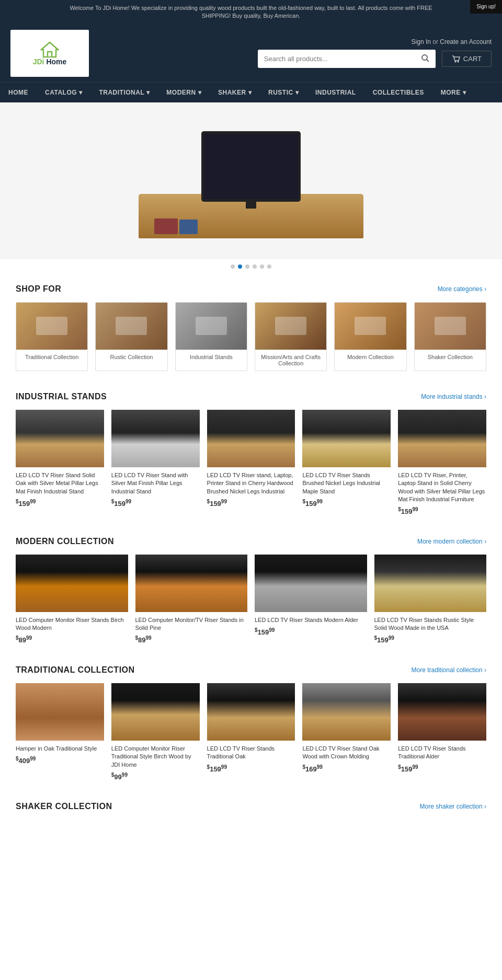 Image resolution: width=502 pixels, height=980 pixels. Describe the element at coordinates (473, 59) in the screenshot. I see `cart-label: CART` at that location.